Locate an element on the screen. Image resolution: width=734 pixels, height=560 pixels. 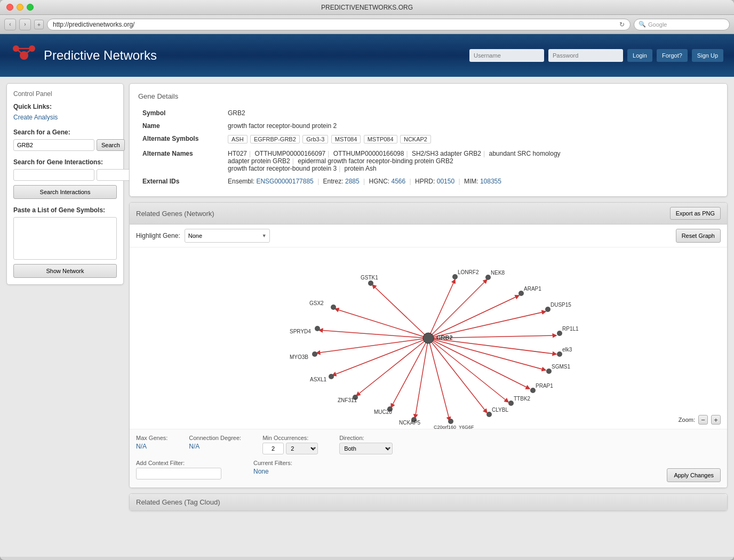
minimize-button is located at coordinates (20, 7).